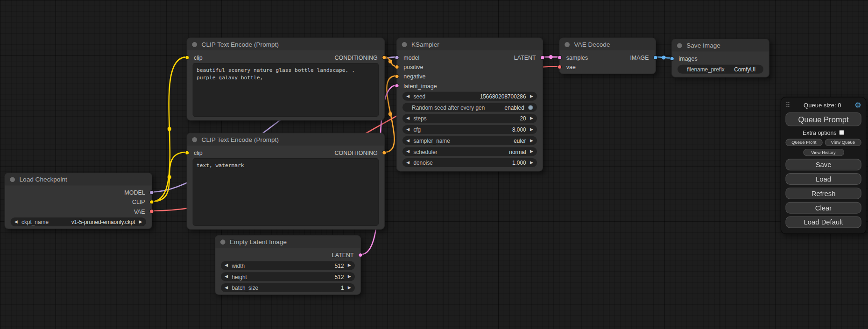 Image resolution: width=868 pixels, height=329 pixels. Describe the element at coordinates (78, 222) in the screenshot. I see `widget-ckpt-name: ◀ ckpt_name v1-5-pruned-emaonly.ckpt ▶` at that location.